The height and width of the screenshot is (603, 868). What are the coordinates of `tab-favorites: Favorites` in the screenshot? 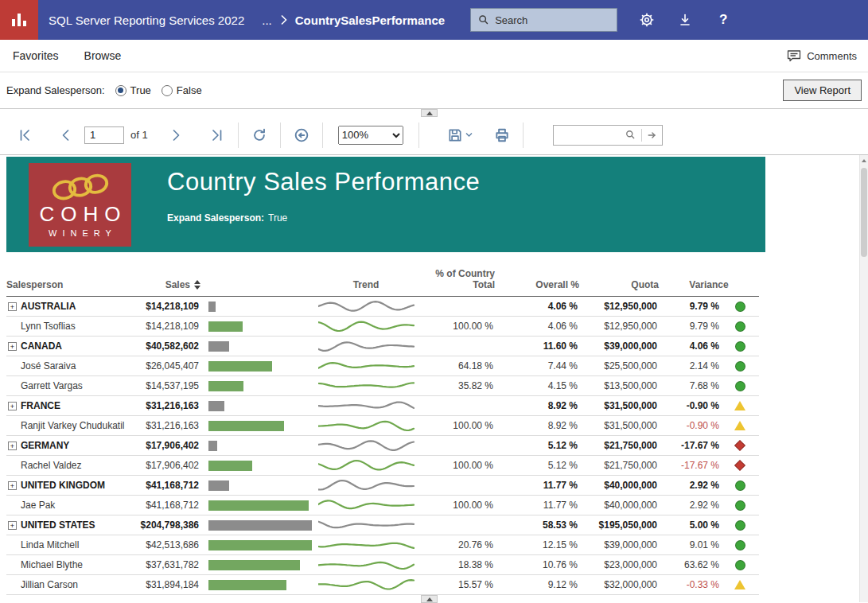 It's located at (36, 56).